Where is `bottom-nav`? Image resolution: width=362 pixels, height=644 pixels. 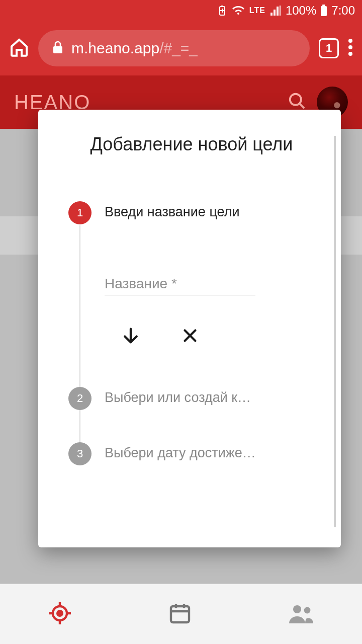
bottom-nav is located at coordinates (181, 614).